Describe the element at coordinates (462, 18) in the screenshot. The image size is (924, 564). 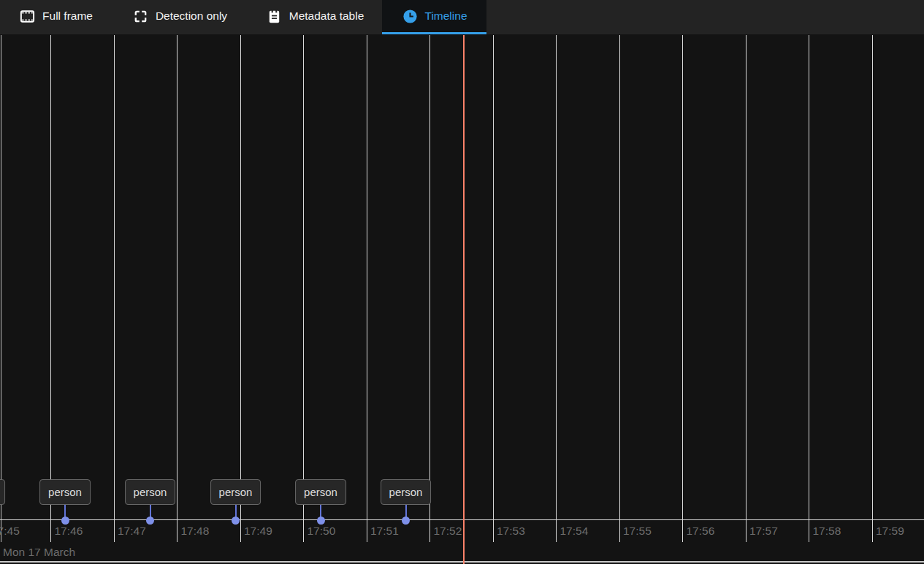
I see `tab-bar: Full frame Detection only Metadata table` at that location.